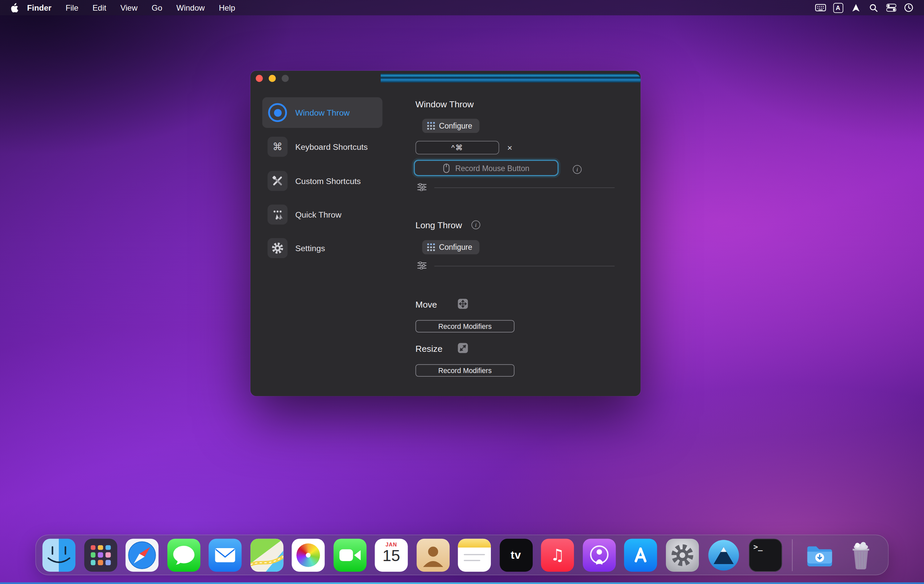 Image resolution: width=924 pixels, height=584 pixels. I want to click on sidebar-item-label: Keyboard Shortcuts, so click(332, 147).